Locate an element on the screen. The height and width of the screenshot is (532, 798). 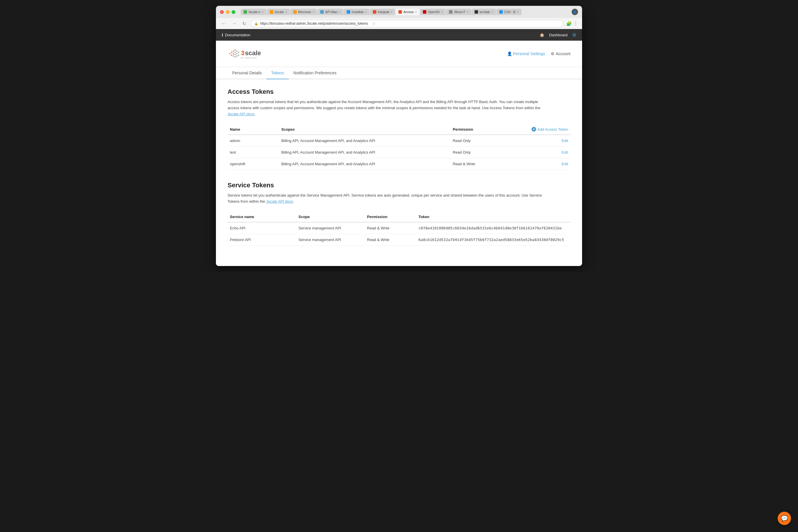
browser-tab: API Man× is located at coordinates (331, 12).